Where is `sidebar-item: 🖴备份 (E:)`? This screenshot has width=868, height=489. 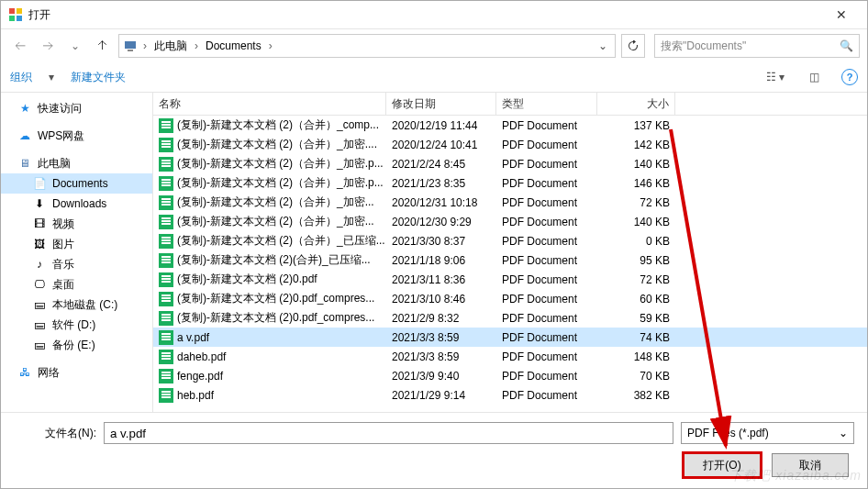
sidebar-item: 🖴备份 (E:) is located at coordinates (77, 345).